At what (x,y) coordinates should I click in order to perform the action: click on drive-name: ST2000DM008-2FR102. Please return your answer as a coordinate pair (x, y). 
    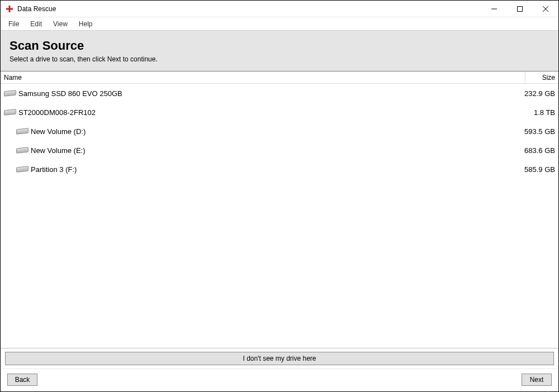
    Looking at the image, I should click on (276, 113).